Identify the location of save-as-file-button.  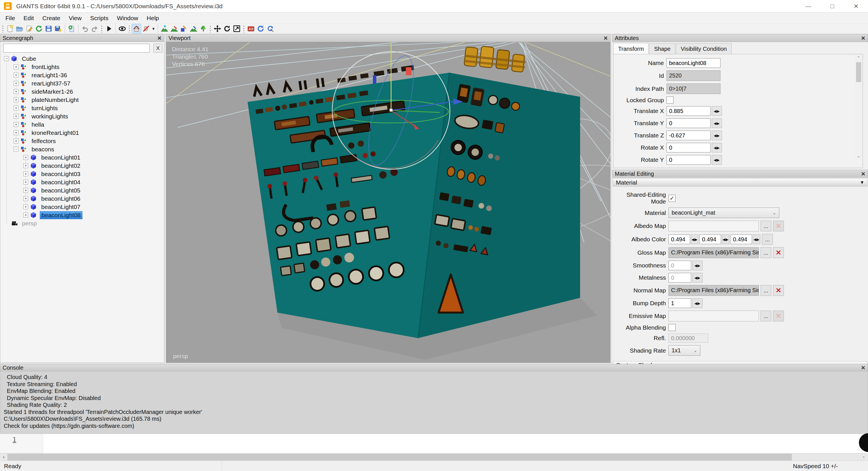
(58, 29).